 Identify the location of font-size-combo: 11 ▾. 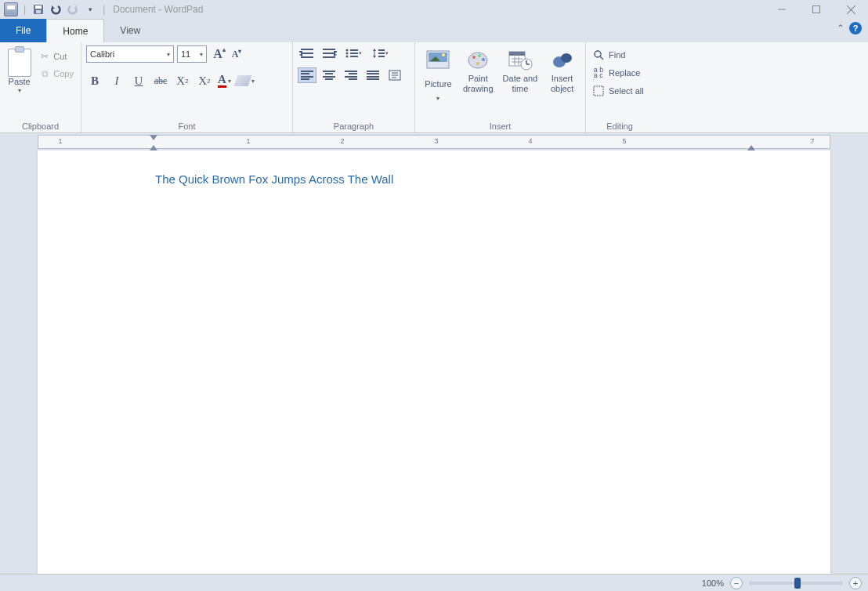
(192, 54).